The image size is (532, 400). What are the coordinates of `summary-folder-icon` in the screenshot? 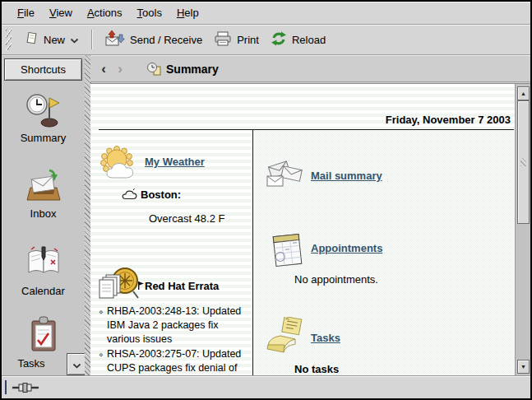 It's located at (155, 69).